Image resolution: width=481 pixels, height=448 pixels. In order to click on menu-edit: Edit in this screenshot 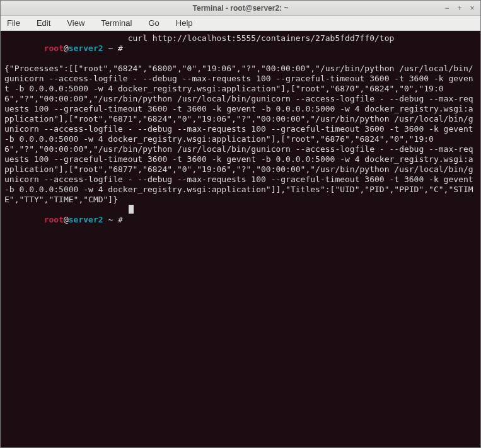, I will do `click(43, 23)`.